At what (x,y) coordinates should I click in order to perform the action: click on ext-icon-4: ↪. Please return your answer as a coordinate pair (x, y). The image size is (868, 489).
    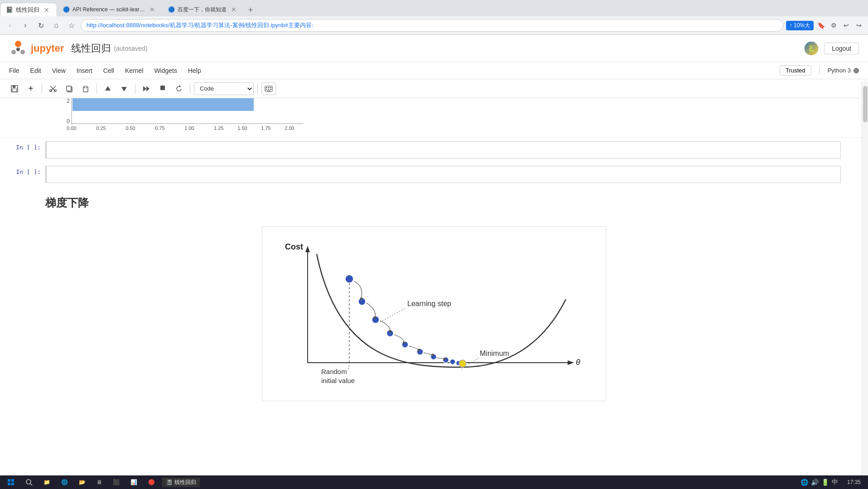
    Looking at the image, I should click on (859, 25).